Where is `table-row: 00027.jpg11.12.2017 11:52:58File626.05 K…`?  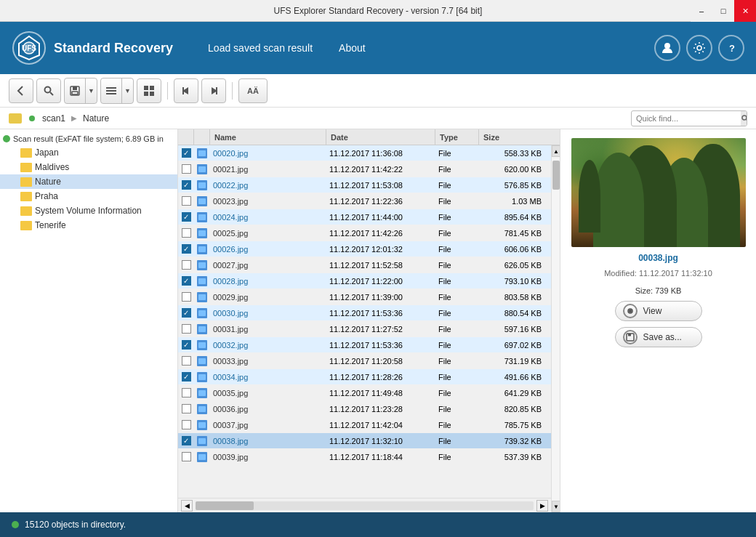
table-row: 00027.jpg11.12.2017 11:52:58File626.05 K… is located at coordinates (365, 265).